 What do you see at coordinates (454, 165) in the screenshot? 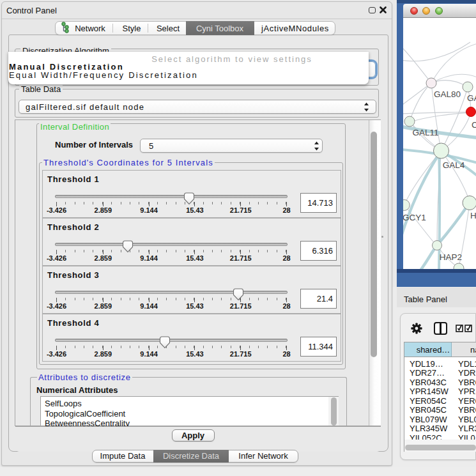
I see `svg-text: GAL4` at bounding box center [454, 165].